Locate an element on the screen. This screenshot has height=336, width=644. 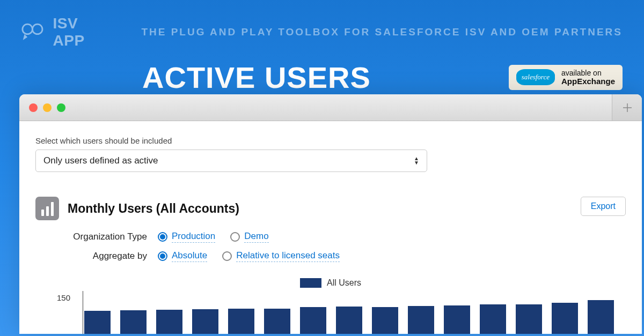
monthly-users-chart: 150 is located at coordinates (336, 312).